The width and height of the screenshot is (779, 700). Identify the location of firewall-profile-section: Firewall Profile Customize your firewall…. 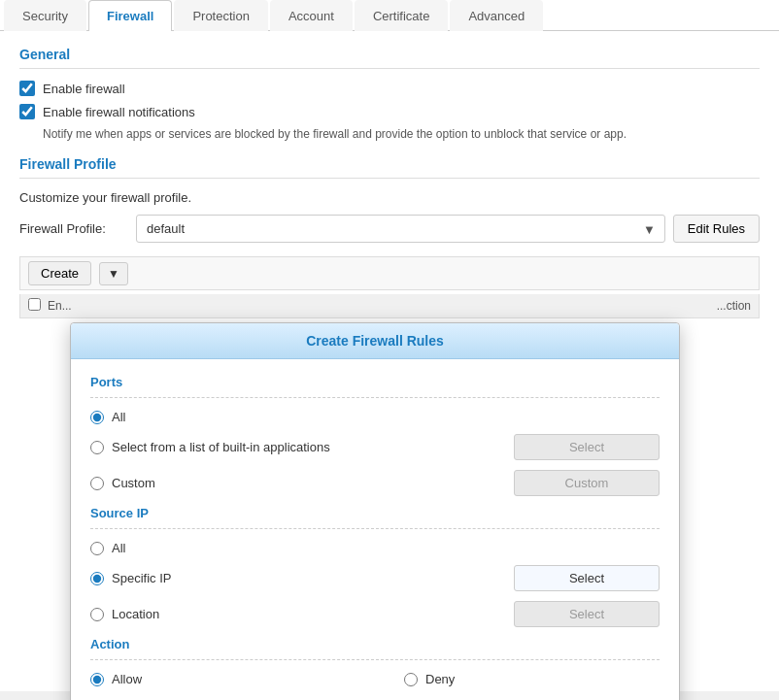
(390, 200).